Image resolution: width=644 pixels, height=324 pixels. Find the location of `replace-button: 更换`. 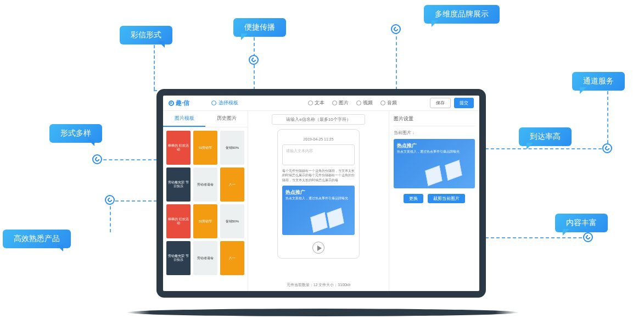

replace-button: 更换 is located at coordinates (413, 199).